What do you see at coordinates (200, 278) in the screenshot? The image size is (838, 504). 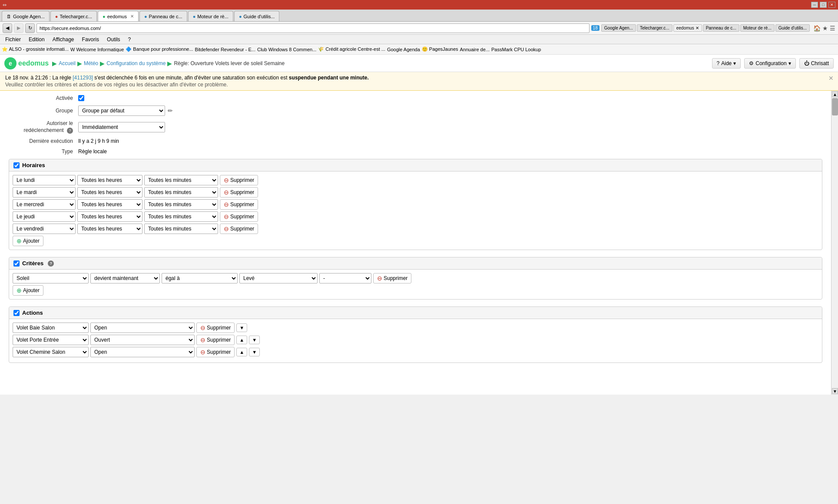 I see `criteria-cmp-select-0: égal à` at bounding box center [200, 278].